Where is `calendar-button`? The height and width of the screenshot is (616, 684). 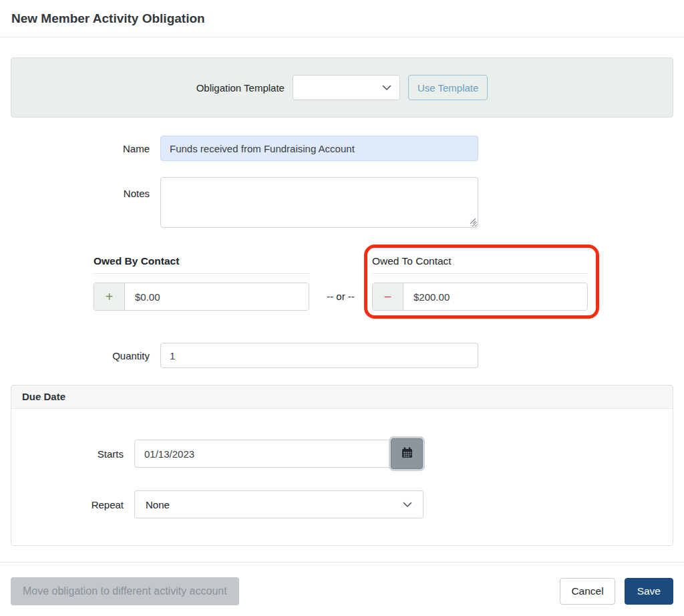 calendar-button is located at coordinates (407, 454).